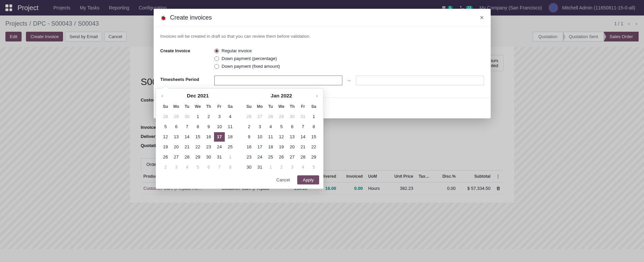  I want to click on radio-regular-input, so click(217, 51).